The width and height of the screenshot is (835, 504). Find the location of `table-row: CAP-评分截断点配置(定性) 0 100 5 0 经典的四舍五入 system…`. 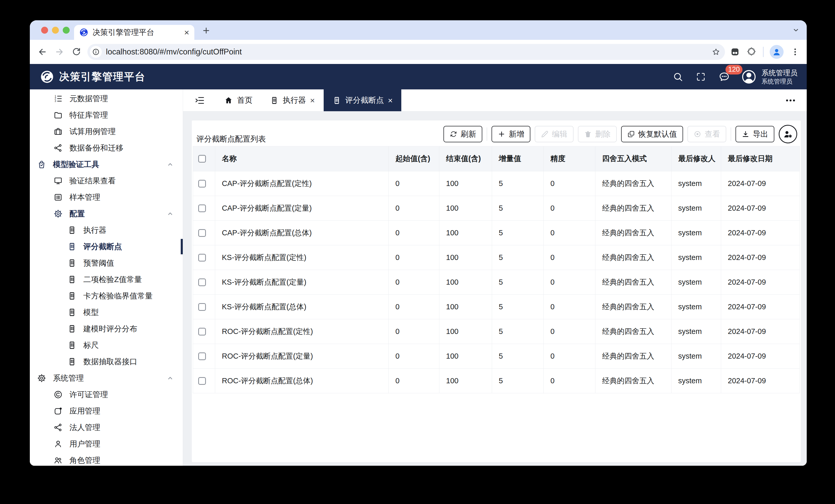

table-row: CAP-评分截断点配置(定性) 0 100 5 0 经典的四舍五入 system… is located at coordinates (496, 184).